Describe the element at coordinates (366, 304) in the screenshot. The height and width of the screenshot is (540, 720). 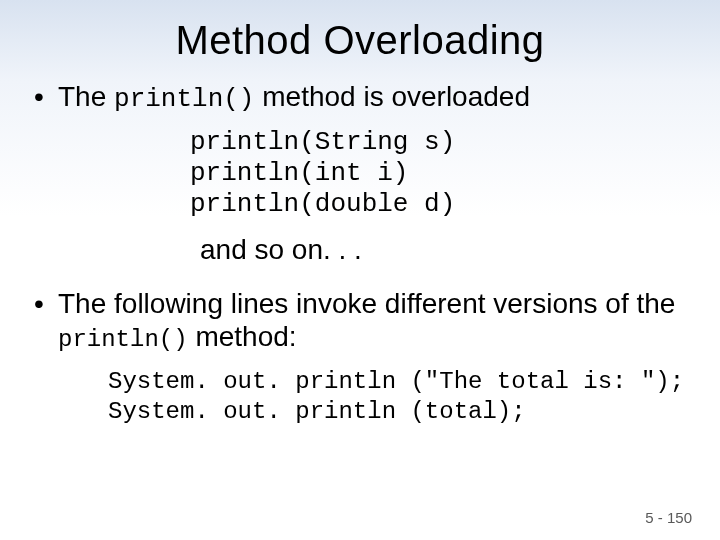
I see `bullet2-pre: The following lines invoke different ver…` at that location.